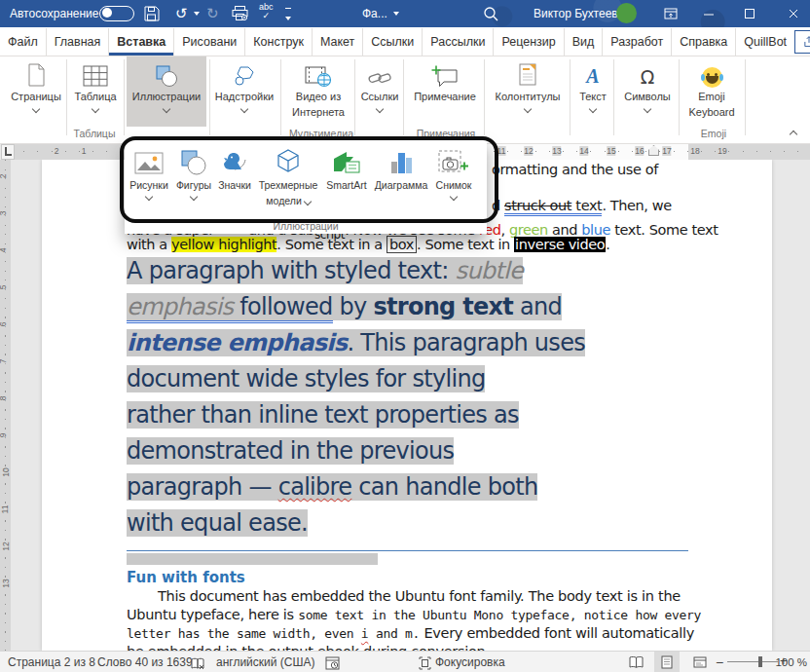 The height and width of the screenshot is (672, 810). What do you see at coordinates (529, 42) in the screenshot?
I see `tab-review: Рецензир` at bounding box center [529, 42].